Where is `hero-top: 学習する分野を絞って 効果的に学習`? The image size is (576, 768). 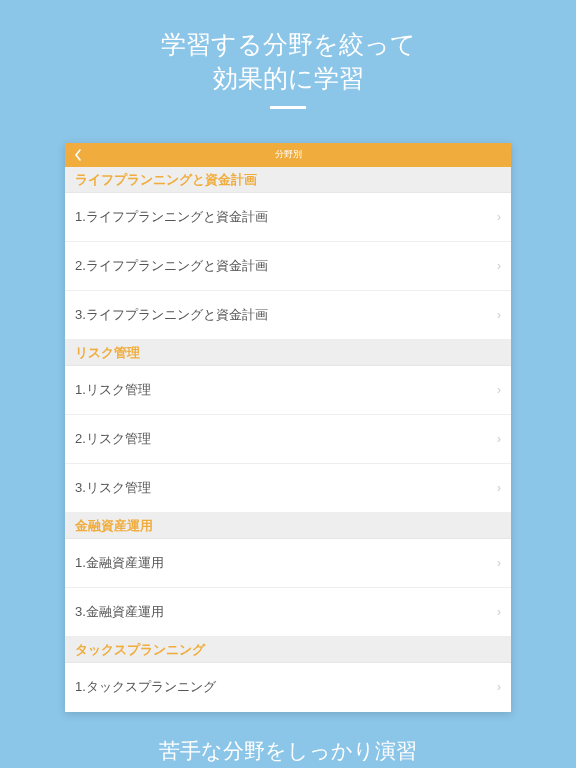
hero-top: 学習する分野を絞って 効果的に学習 is located at coordinates (288, 62).